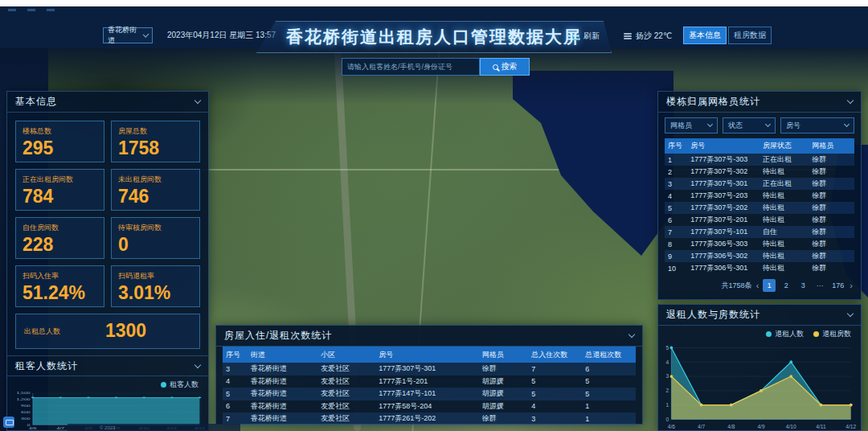 This screenshot has height=431, width=868. I want to click on search-input, so click(411, 67).